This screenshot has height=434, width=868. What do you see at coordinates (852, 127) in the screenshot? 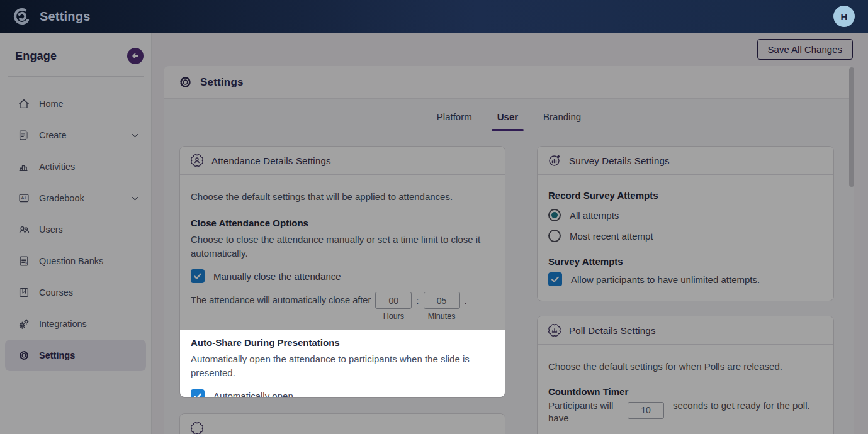
I see `scrollbar-thumb` at bounding box center [852, 127].